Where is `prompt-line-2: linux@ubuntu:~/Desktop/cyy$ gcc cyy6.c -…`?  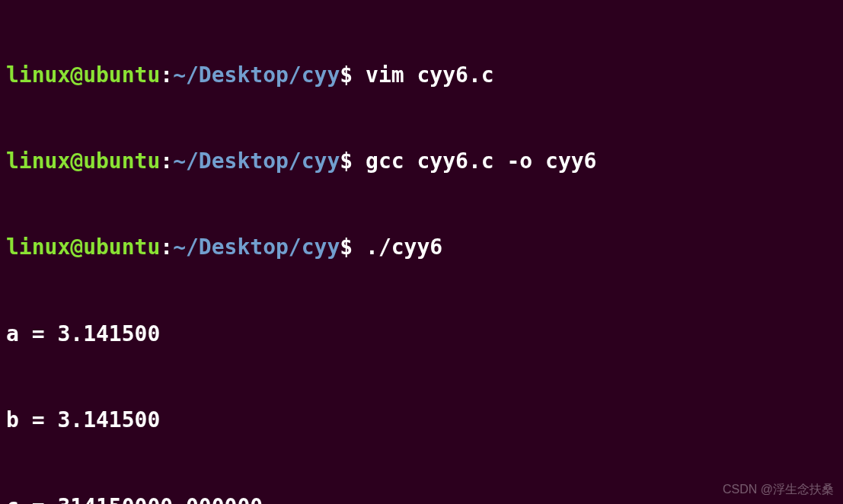
prompt-line-2: linux@ubuntu:~/Desktop/cyy$ gcc cyy6.c -… is located at coordinates (422, 161).